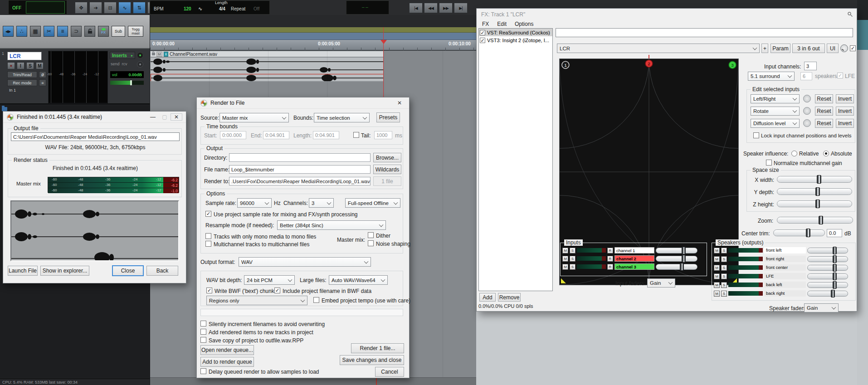  What do you see at coordinates (22, 31) in the screenshot?
I see `envelope-tool-button: ∴` at bounding box center [22, 31].